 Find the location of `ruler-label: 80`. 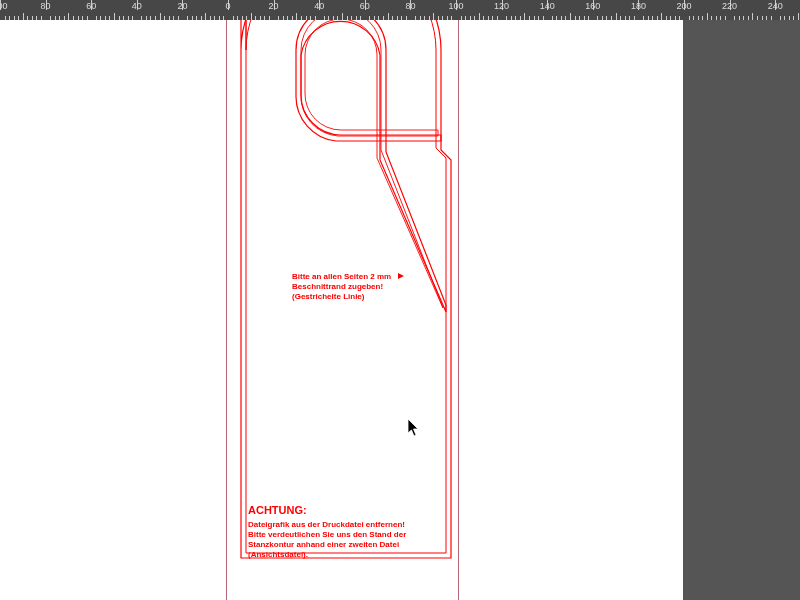

ruler-label: 80 is located at coordinates (410, 6).